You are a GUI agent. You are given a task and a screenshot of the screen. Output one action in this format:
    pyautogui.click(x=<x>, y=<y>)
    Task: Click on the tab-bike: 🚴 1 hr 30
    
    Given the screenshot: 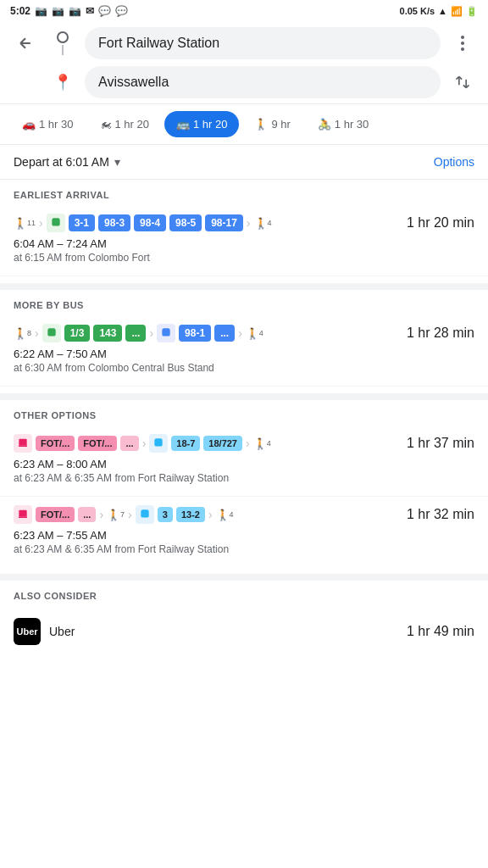 What is the action you would take?
    pyautogui.click(x=343, y=124)
    